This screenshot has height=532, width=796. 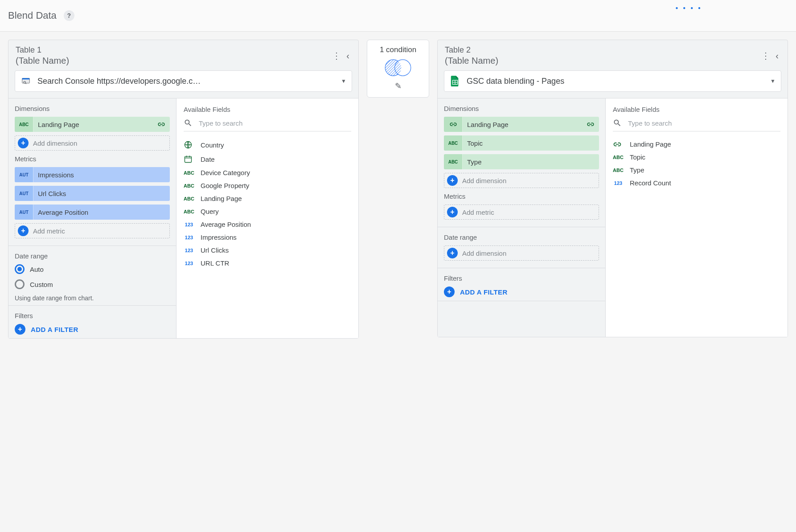 I want to click on chip-label: Topic, so click(x=531, y=143).